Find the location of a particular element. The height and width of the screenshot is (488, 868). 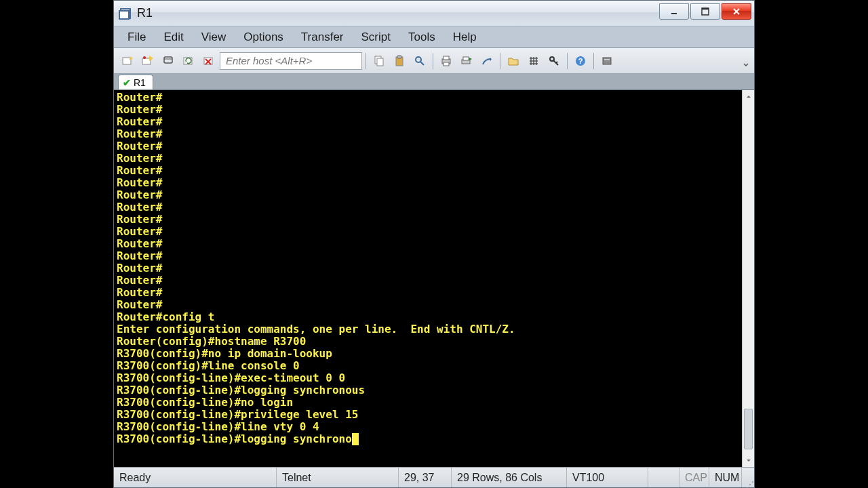

terminal-line: R3700(config-line)#exec-timeout 0 0 is located at coordinates (428, 378).